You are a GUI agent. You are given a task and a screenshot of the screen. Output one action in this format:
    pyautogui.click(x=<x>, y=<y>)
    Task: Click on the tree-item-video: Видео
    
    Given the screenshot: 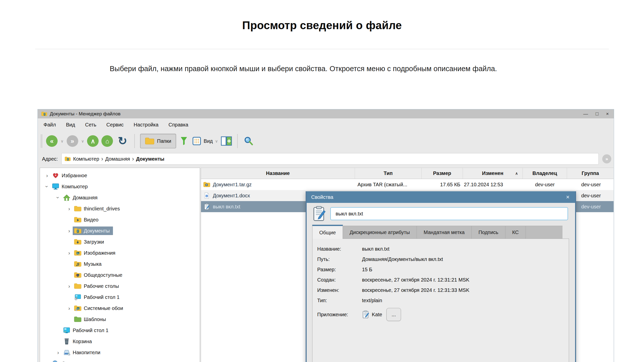 What is the action you would take?
    pyautogui.click(x=120, y=220)
    